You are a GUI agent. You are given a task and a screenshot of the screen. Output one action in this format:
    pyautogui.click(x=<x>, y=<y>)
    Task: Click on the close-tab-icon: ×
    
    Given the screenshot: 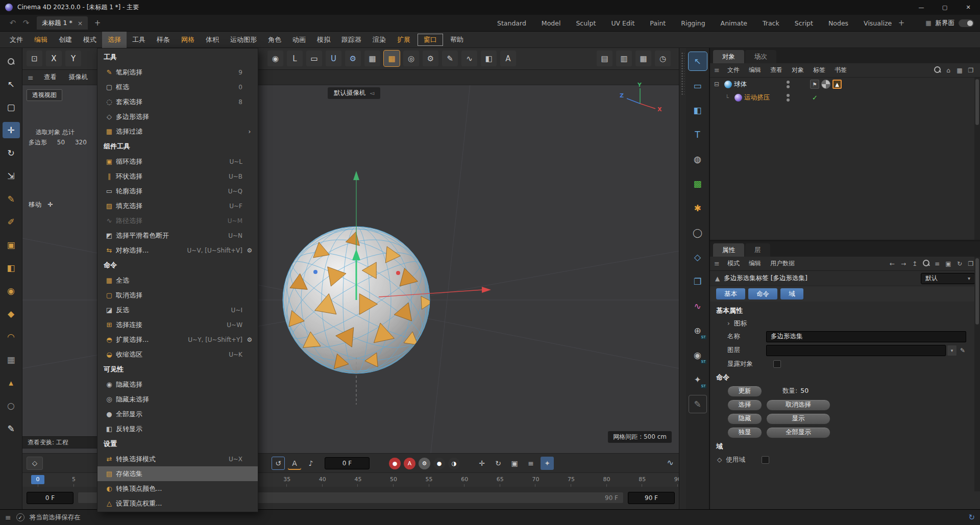 What is the action you would take?
    pyautogui.click(x=80, y=23)
    